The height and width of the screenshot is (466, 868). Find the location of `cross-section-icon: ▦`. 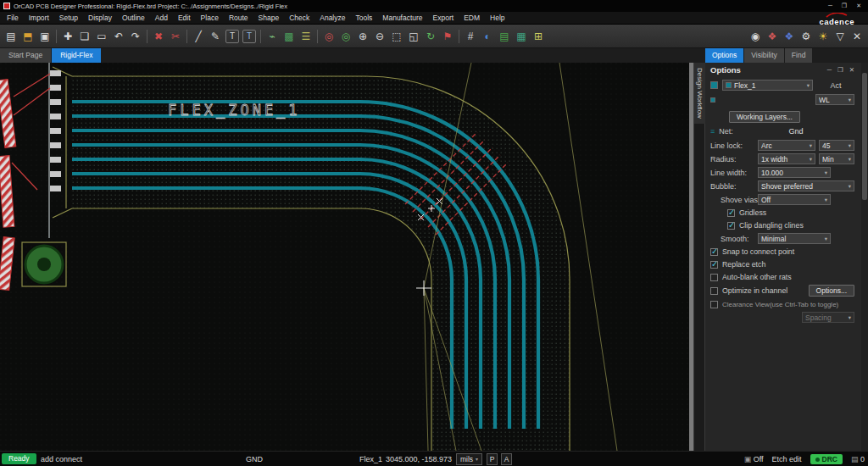

cross-section-icon: ▦ is located at coordinates (521, 36).